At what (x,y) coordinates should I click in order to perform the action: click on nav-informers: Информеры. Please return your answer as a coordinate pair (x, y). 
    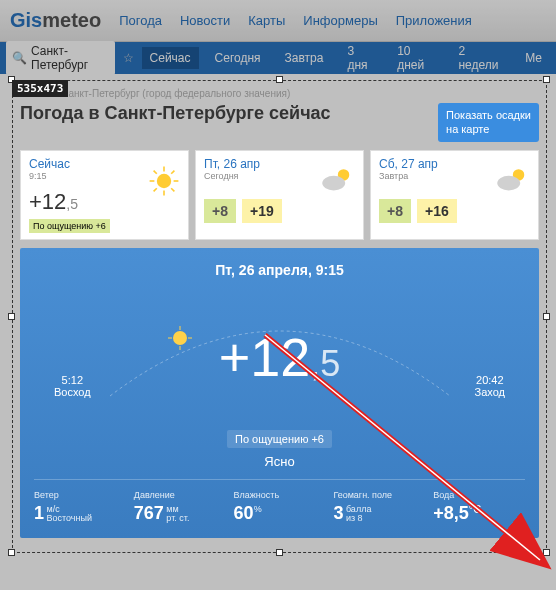
    Looking at the image, I should click on (340, 20).